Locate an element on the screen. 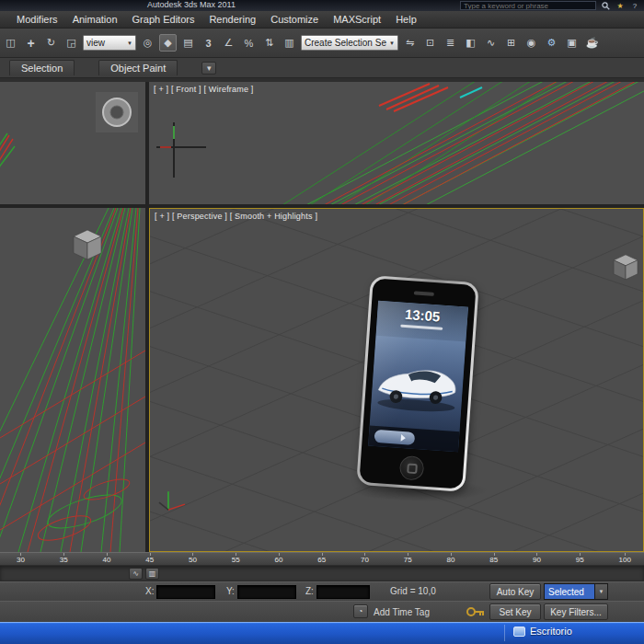 The width and height of the screenshot is (644, 644). named-selection-set-dropdown: Create Selection Se ▼ is located at coordinates (350, 42).